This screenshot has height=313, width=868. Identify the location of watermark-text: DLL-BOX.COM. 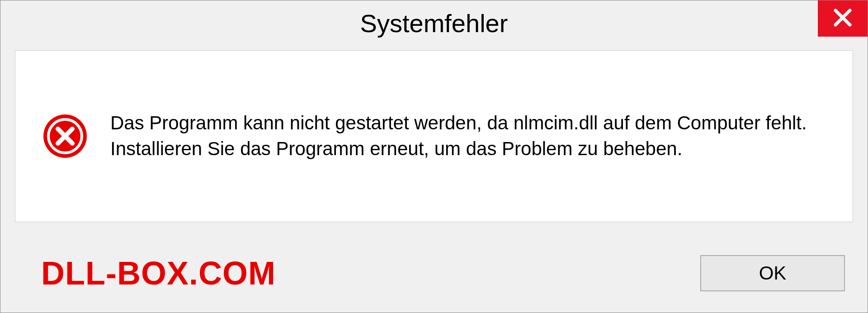
(158, 273).